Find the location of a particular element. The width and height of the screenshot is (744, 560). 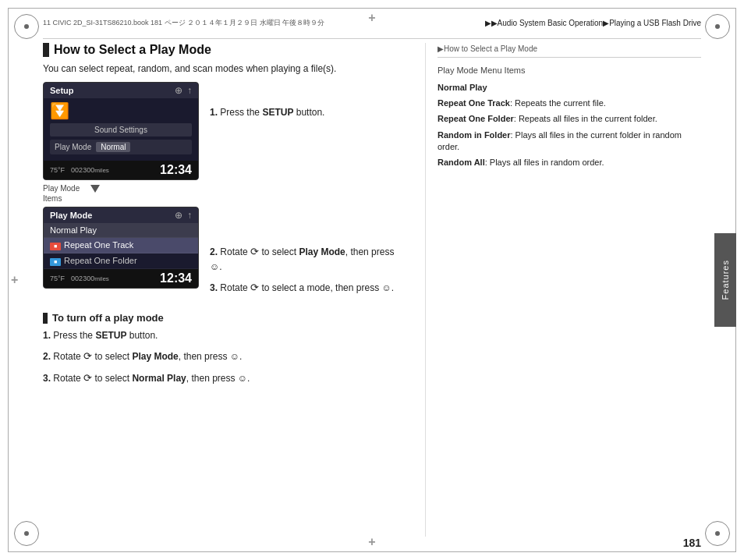

screen-1-icons: ⊕ ↑ is located at coordinates (183, 90).